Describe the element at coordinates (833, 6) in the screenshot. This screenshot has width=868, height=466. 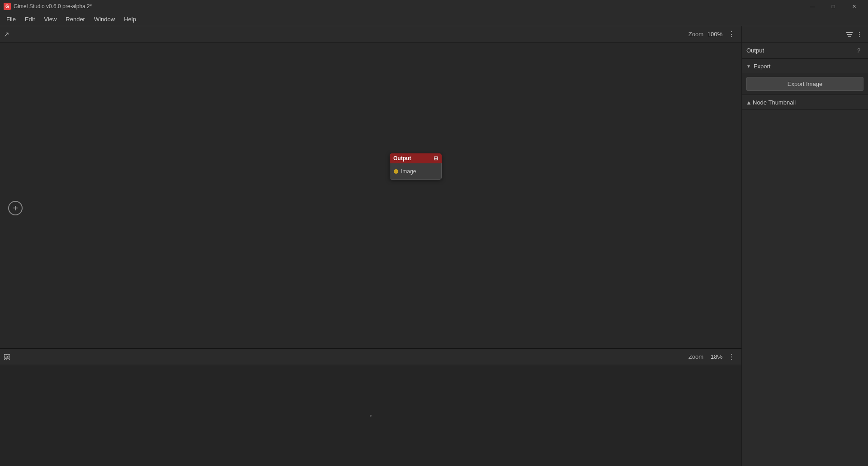
I see `titlebar-controls: — □ ✕` at that location.